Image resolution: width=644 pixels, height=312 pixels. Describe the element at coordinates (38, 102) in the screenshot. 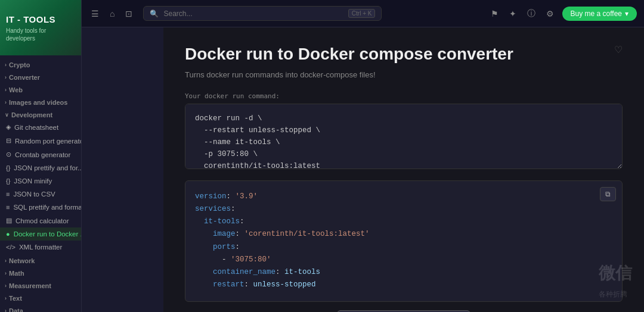

I see `sidebar-category-label: Images and videos` at that location.